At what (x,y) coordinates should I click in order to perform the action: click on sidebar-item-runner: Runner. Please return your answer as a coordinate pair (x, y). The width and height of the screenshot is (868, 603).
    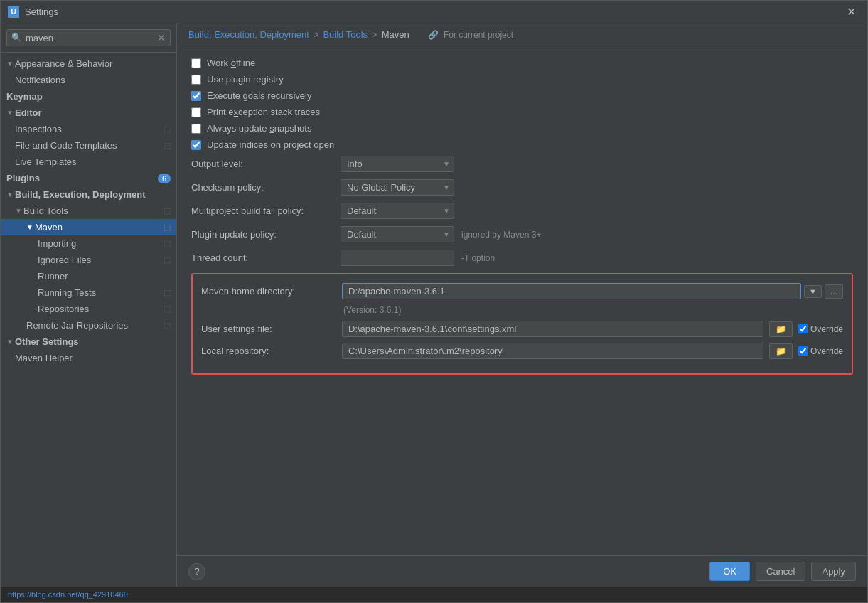
    Looking at the image, I should click on (88, 276).